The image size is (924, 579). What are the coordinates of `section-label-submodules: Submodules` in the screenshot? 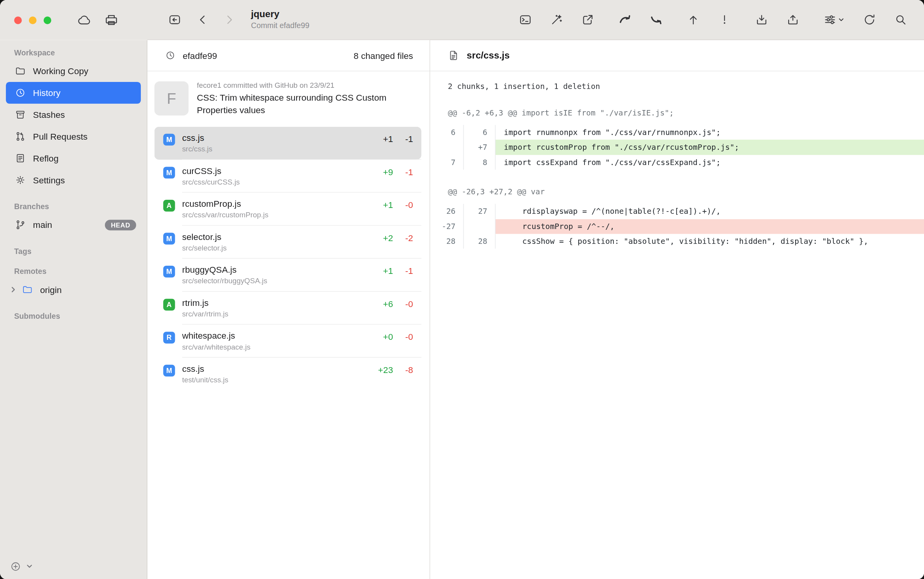 It's located at (80, 316).